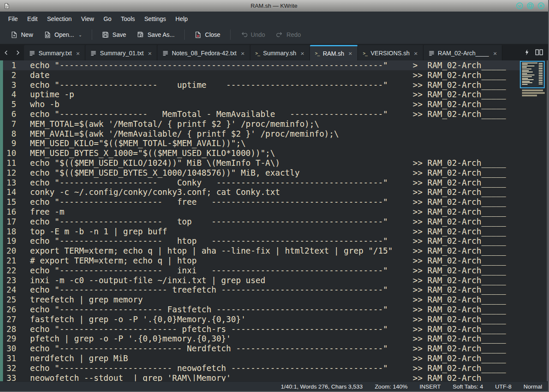  Describe the element at coordinates (262, 368) in the screenshot. I see `code-line-32: 32echo "----------------------- neowofet…` at that location.